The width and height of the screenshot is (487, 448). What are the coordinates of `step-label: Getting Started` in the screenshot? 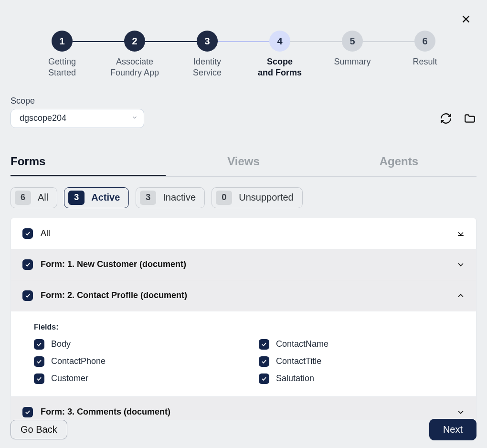 It's located at (62, 68).